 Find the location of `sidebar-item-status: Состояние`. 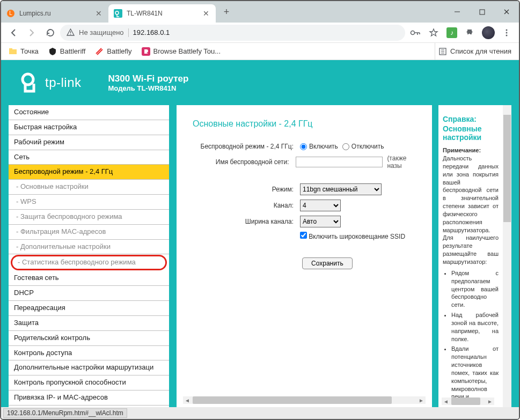

sidebar-item-status: Состояние is located at coordinates (89, 113).